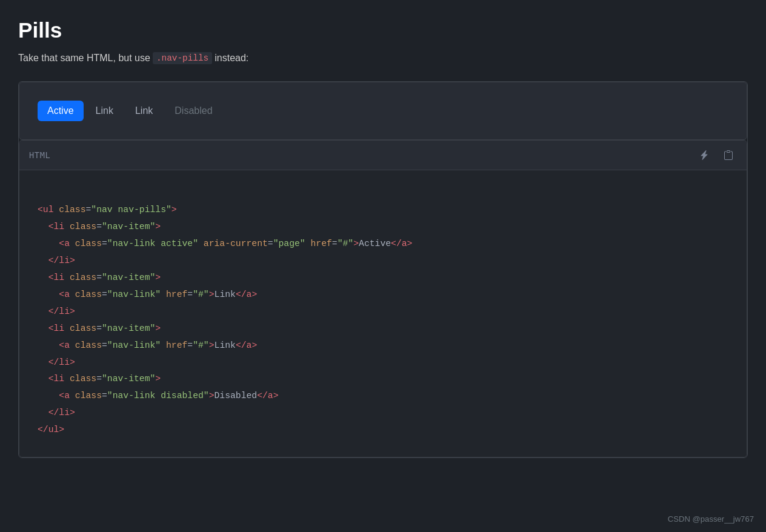 The height and width of the screenshot is (532, 766). Describe the element at coordinates (728, 155) in the screenshot. I see `copy-button` at that location.